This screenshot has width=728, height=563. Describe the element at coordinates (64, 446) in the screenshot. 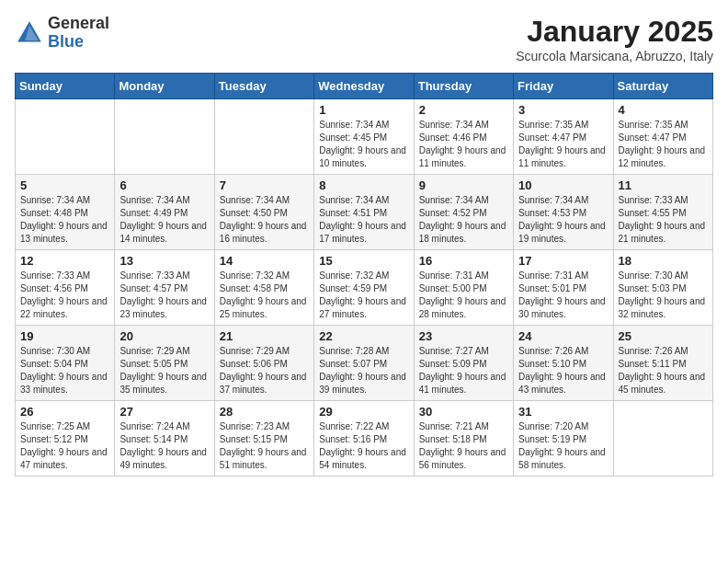

I see `cell-info: Sunrise: 7:25 AMSunset: 5:12 PMDaylight:…` at that location.